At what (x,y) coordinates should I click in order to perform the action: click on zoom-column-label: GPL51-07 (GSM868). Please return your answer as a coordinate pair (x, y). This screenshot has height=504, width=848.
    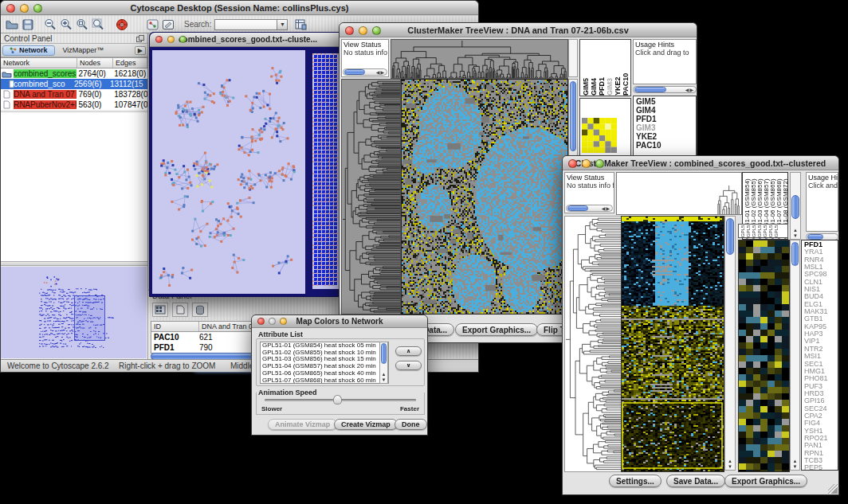
    Looking at the image, I should click on (771, 231).